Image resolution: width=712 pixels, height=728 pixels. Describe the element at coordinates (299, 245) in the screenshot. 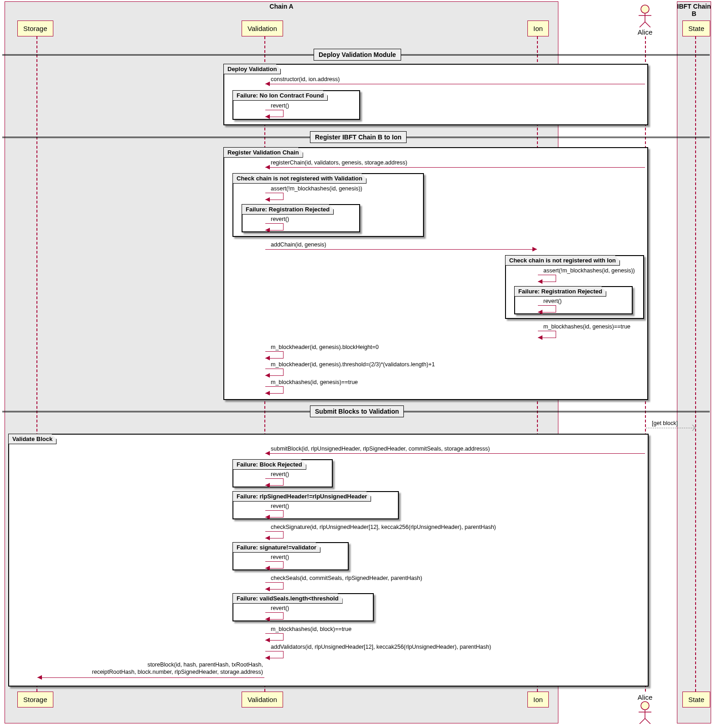

I see `msg-add-chain: addChain(id, genesis)` at that location.